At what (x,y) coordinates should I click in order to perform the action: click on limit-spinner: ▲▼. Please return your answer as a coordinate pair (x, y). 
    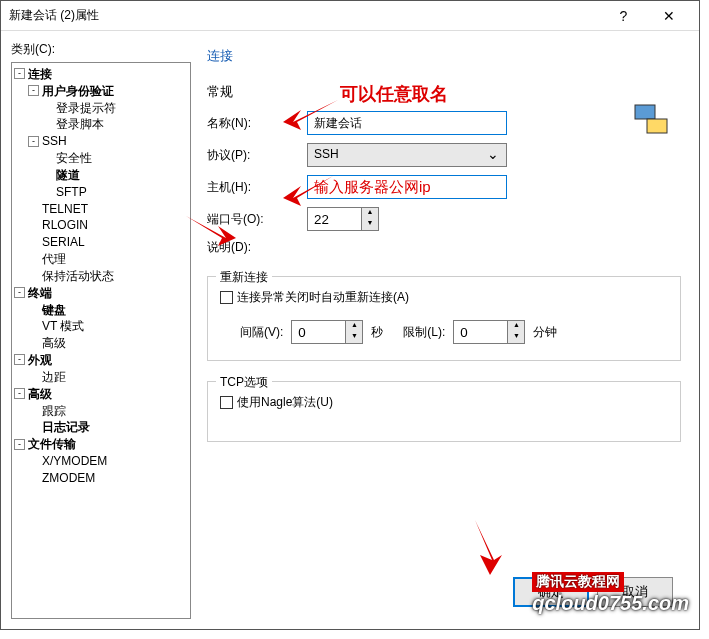
    Looking at the image, I should click on (489, 332).